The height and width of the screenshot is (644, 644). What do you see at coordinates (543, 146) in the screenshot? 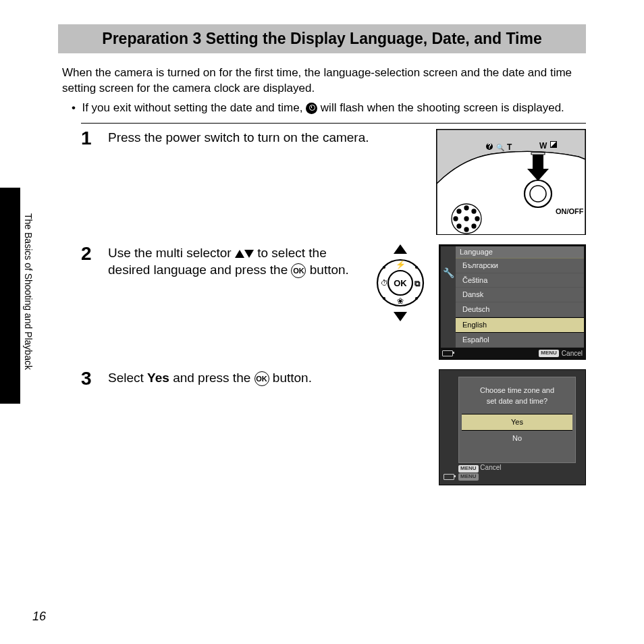
I see `svg-text: W` at bounding box center [543, 146].